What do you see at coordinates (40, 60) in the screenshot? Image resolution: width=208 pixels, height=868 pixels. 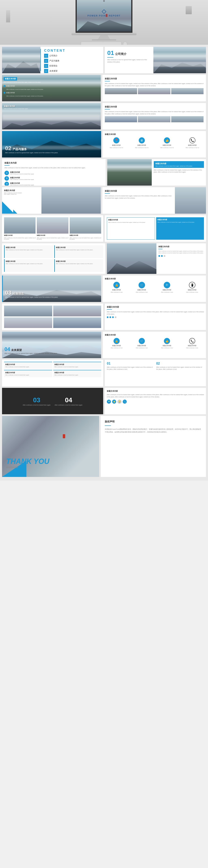 I see `toc-divider` at bounding box center [40, 60].